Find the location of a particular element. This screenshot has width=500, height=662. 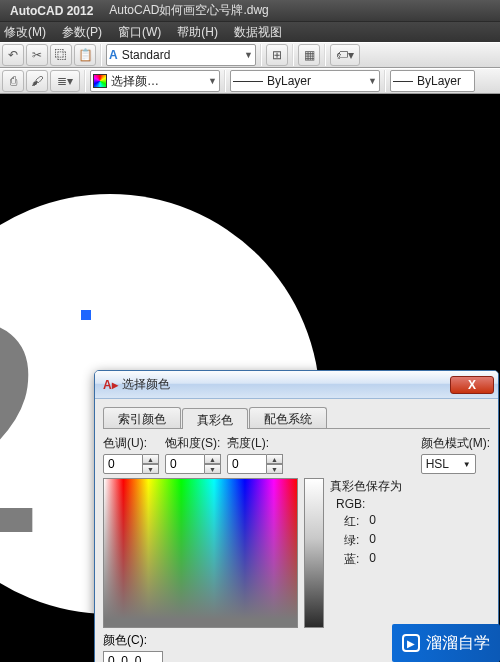

luminance-bar is located at coordinates (314, 553).